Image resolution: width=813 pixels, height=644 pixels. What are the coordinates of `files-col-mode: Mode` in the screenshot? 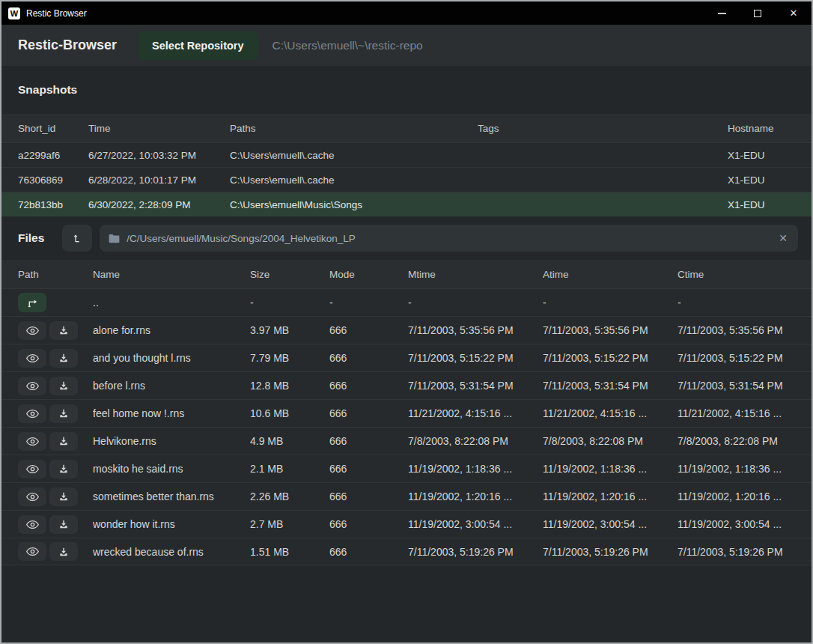 It's located at (368, 274).